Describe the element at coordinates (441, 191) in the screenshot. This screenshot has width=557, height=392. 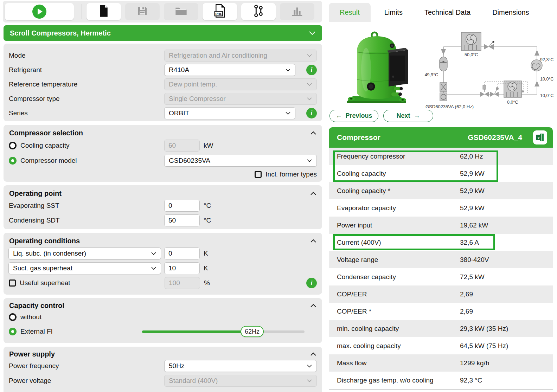
I see `result-row: Cooling capacity * 52,9 kW` at that location.